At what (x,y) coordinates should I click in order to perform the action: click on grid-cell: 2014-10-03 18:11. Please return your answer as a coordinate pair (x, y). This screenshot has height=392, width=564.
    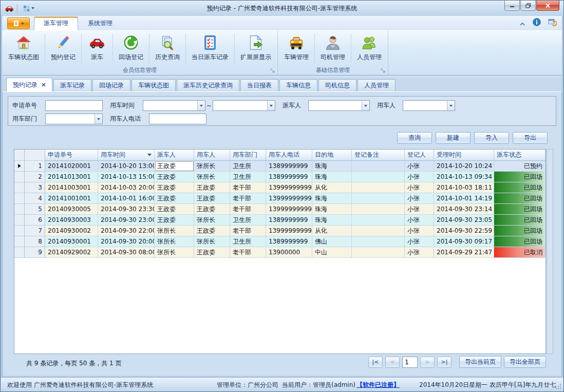
    Looking at the image, I should click on (464, 188).